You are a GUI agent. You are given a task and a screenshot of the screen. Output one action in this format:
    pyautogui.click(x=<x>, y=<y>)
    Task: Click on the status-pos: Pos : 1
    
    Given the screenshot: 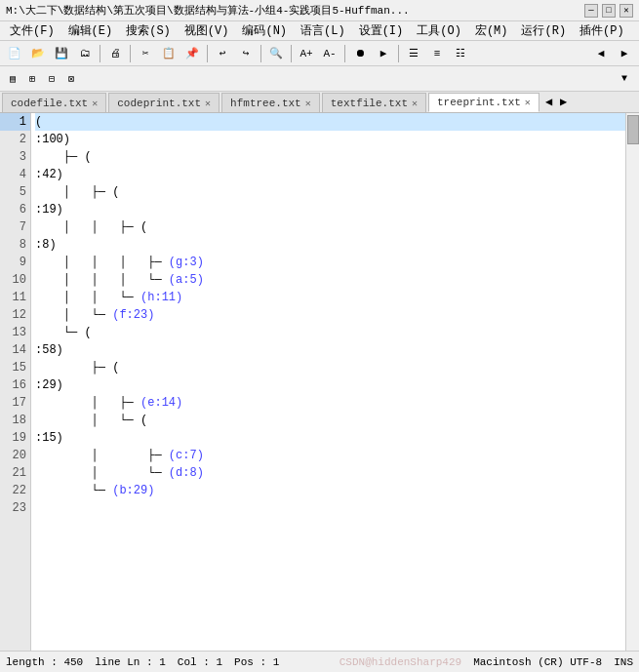 What is the action you would take?
    pyautogui.click(x=257, y=662)
    